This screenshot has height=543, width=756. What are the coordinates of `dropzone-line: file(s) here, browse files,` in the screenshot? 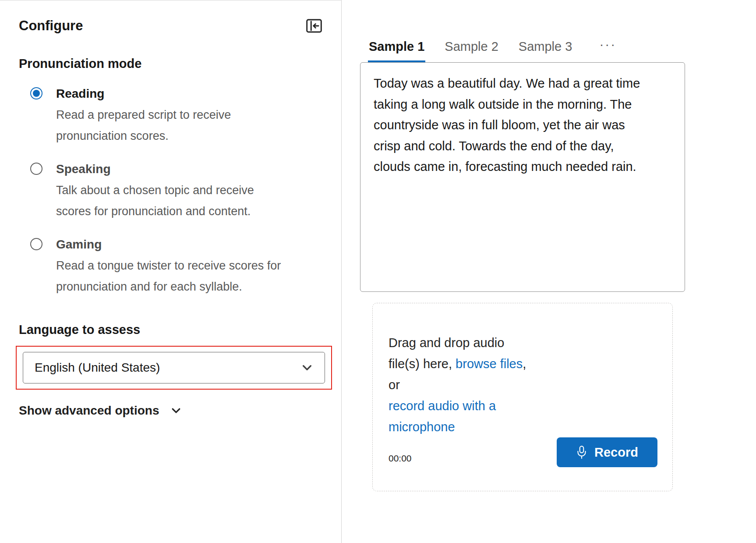 It's located at (472, 364).